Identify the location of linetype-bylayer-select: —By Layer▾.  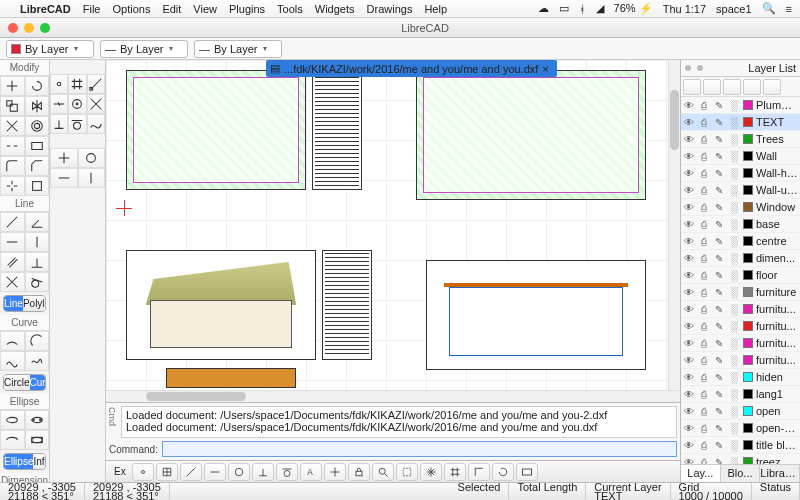
(238, 49).